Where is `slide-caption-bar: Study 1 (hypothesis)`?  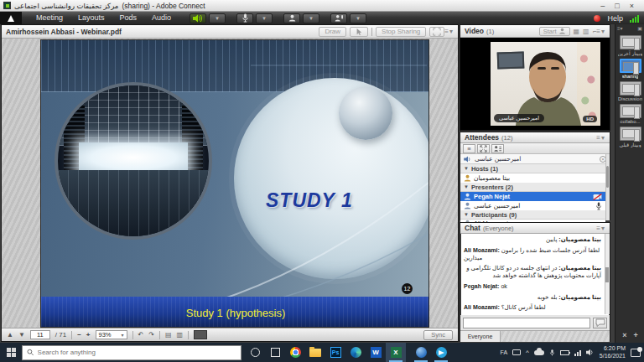
slide-caption-bar: Study 1 (hypothesis) is located at coordinates (235, 312).